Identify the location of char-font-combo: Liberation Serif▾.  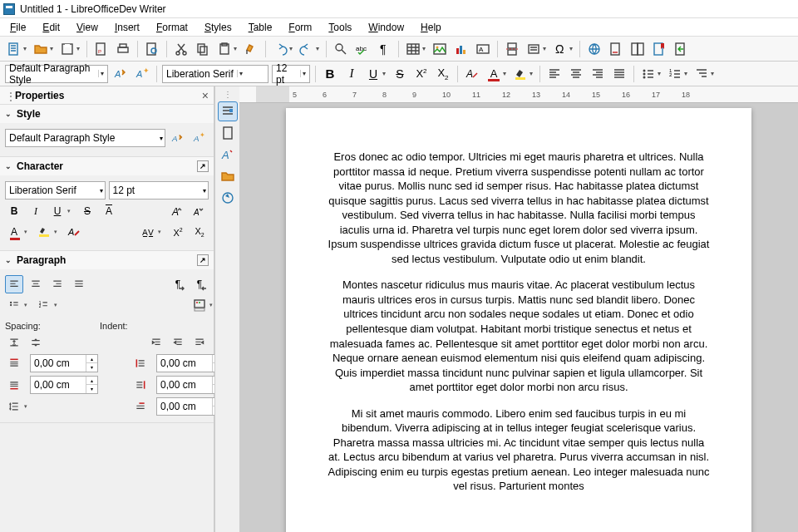
(55, 190).